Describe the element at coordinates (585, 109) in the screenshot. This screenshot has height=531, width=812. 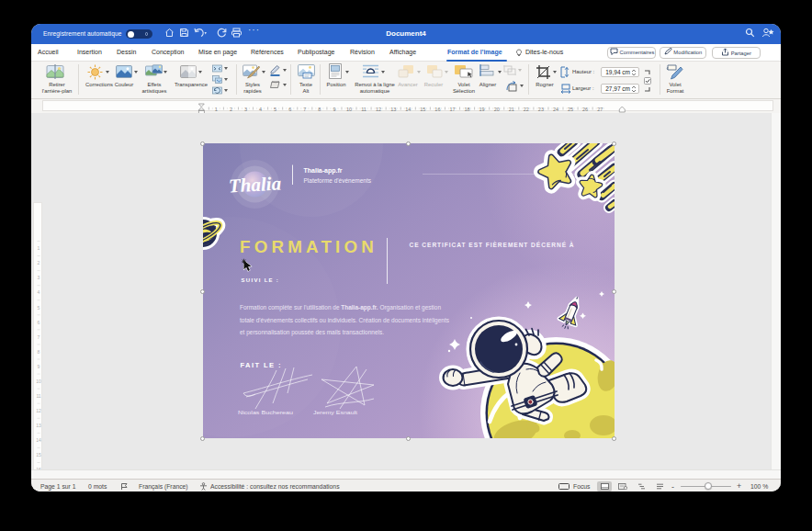
I see `svg-text: 26` at that location.